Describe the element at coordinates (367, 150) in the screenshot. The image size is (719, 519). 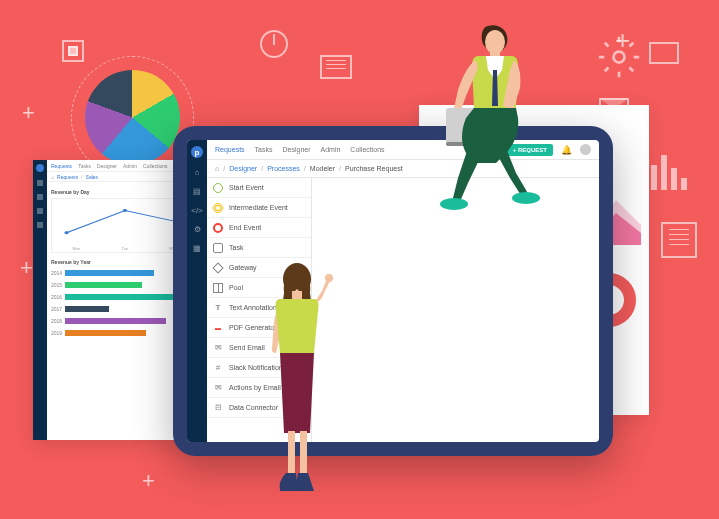
I see `tab-collections: Collections` at that location.